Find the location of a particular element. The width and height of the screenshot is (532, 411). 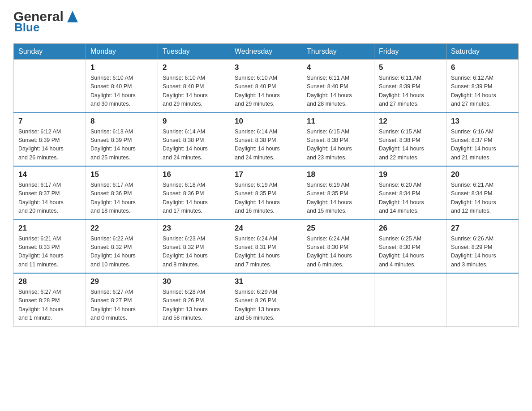

day-number: 8 is located at coordinates (122, 121).